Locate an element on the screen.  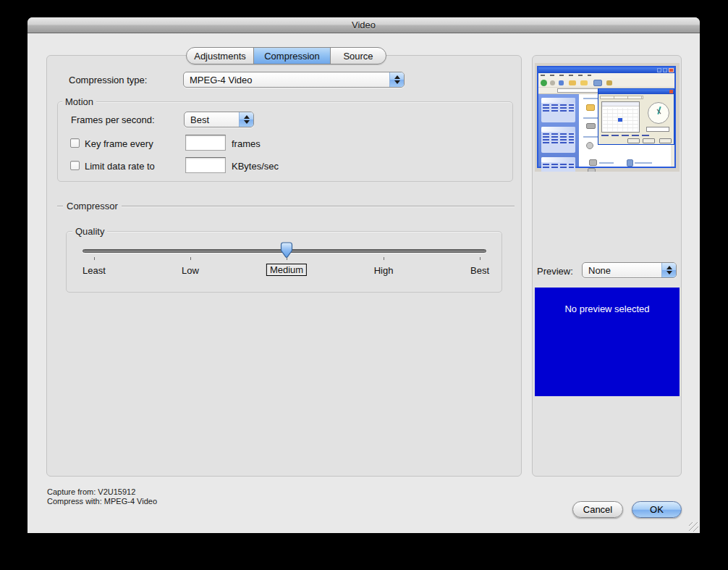
thumbnail-xp-window is located at coordinates (606, 117).